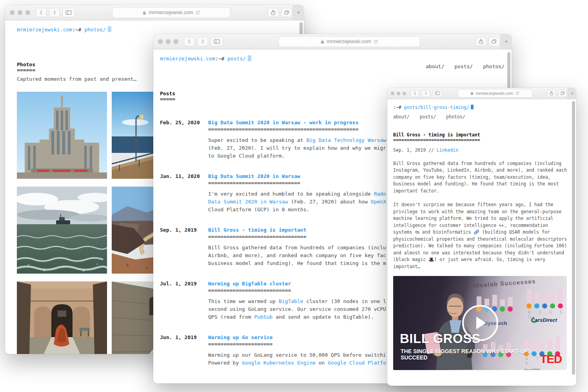  I want to click on ted-logo: TED, so click(551, 359).